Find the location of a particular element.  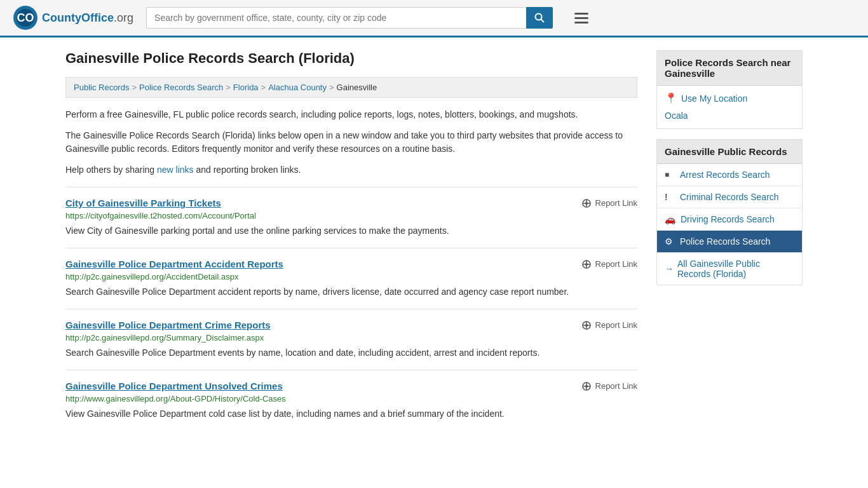

result-description: Search Gainesville Police Department eve… is located at coordinates (351, 353).